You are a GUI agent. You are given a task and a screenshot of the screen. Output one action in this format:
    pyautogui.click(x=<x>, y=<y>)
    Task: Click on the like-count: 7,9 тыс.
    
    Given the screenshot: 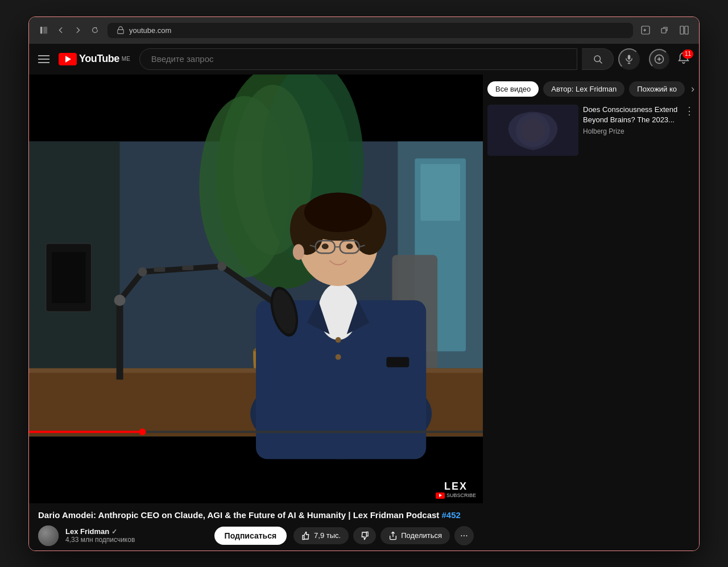 What is the action you would take?
    pyautogui.click(x=328, y=536)
    